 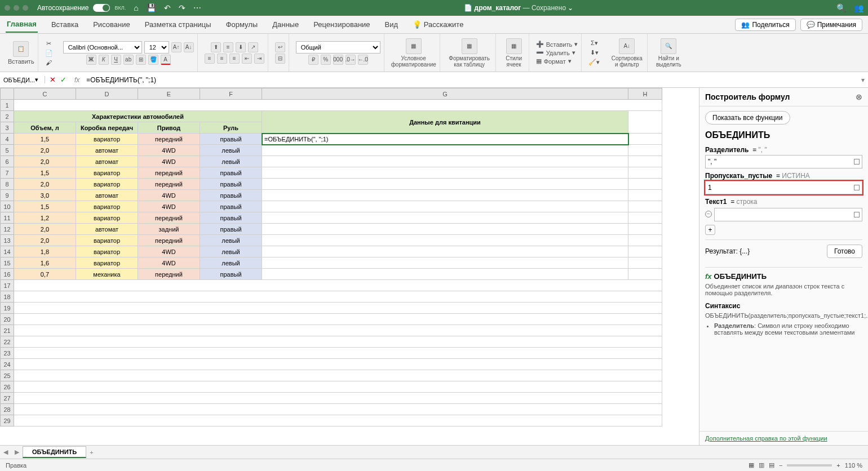 What do you see at coordinates (788, 215) in the screenshot?
I see `arg3-input` at bounding box center [788, 215].